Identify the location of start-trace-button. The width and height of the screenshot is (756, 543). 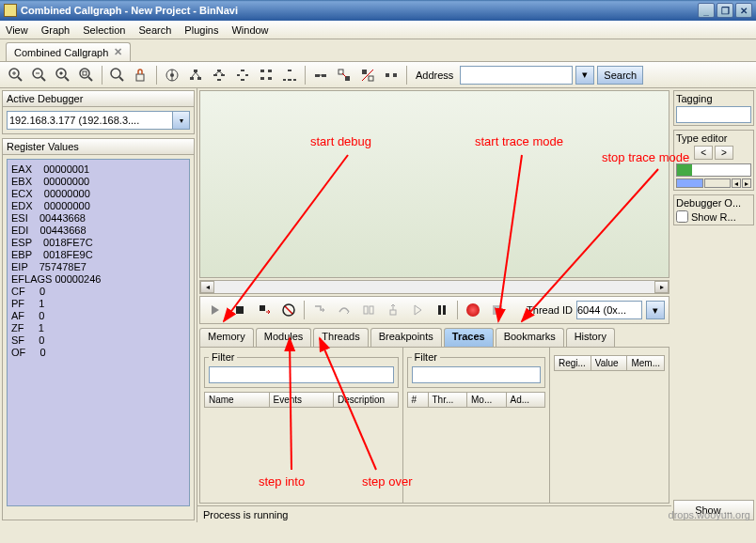
(473, 310).